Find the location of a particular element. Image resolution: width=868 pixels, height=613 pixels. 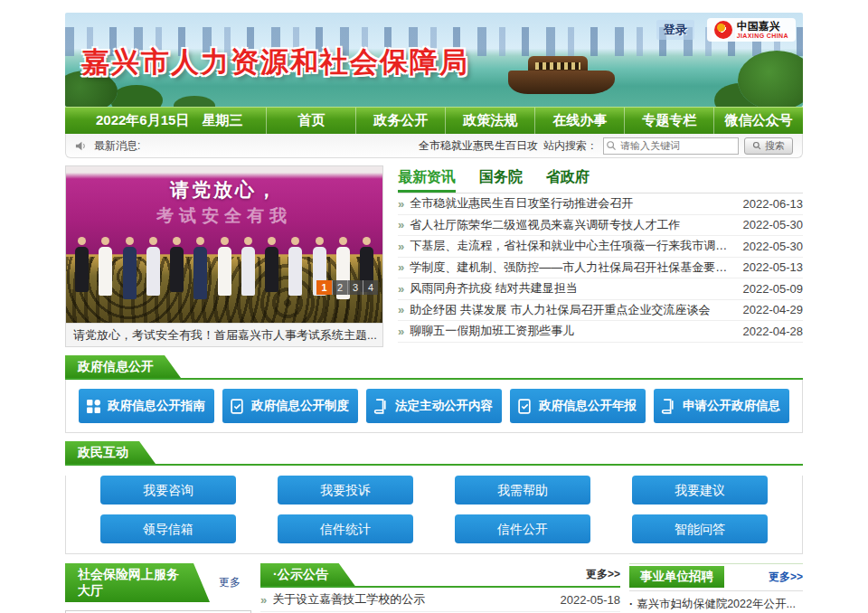

section-header-announcements: ·公示公告 is located at coordinates (307, 575).